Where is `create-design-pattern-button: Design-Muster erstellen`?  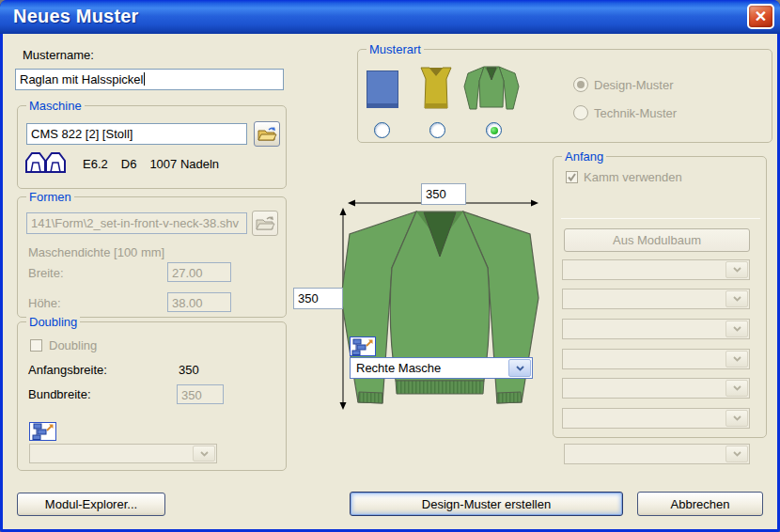
create-design-pattern-button: Design-Muster erstellen is located at coordinates (487, 504).